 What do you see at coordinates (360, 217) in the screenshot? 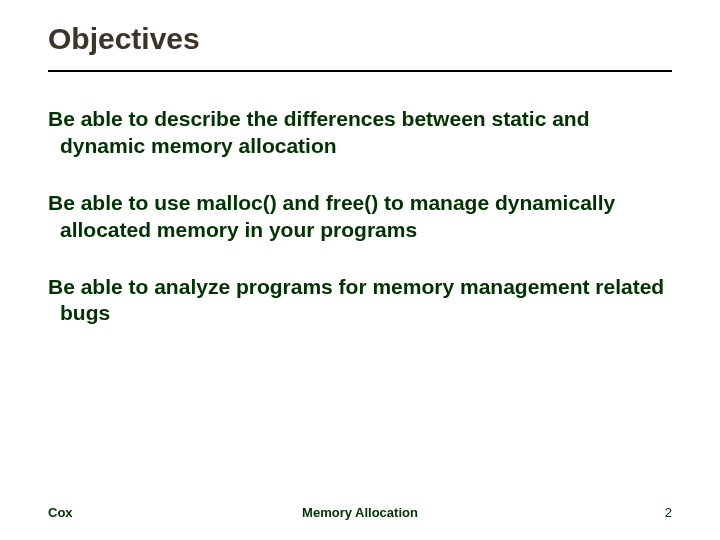
I see `list-item: Be able to use malloc() and free() to ma…` at bounding box center [360, 217].